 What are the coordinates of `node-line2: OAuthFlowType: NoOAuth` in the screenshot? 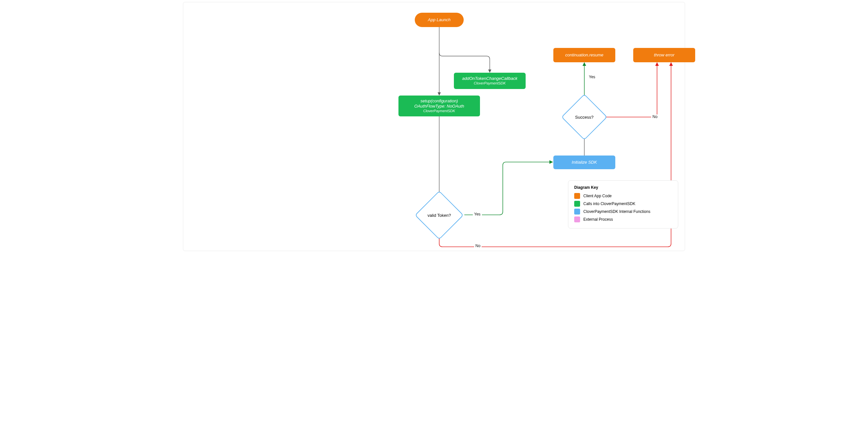 It's located at (439, 106).